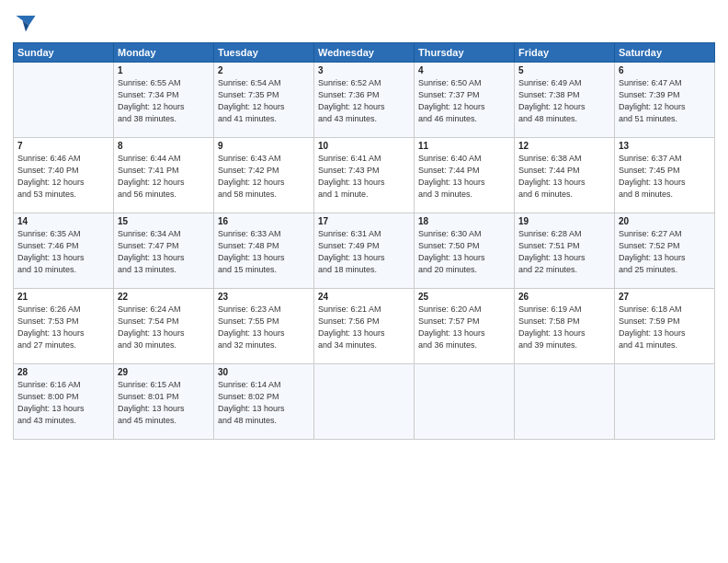  Describe the element at coordinates (164, 346) in the screenshot. I see `cell-line: and 30 minutes.` at that location.